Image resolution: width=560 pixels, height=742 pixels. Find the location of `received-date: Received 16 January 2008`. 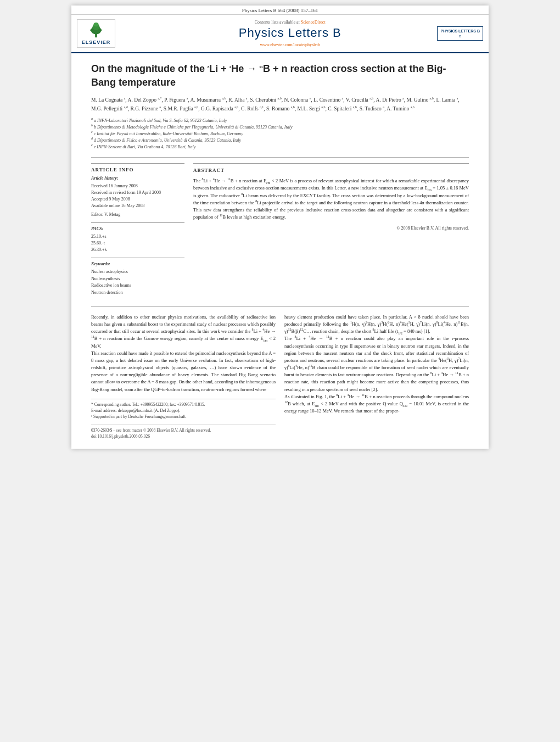

received-date: Received 16 January 2008 is located at coordinates (138, 186).